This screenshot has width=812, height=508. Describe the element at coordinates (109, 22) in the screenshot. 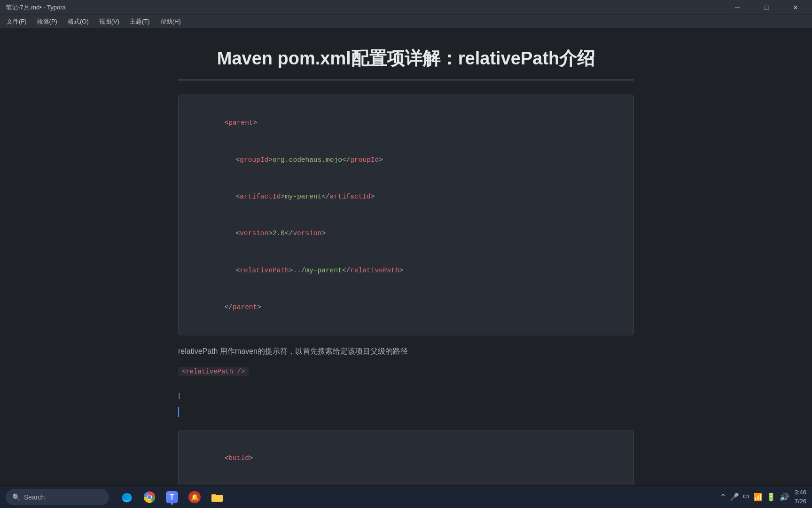

I see `menu-view: 视图(V)` at that location.